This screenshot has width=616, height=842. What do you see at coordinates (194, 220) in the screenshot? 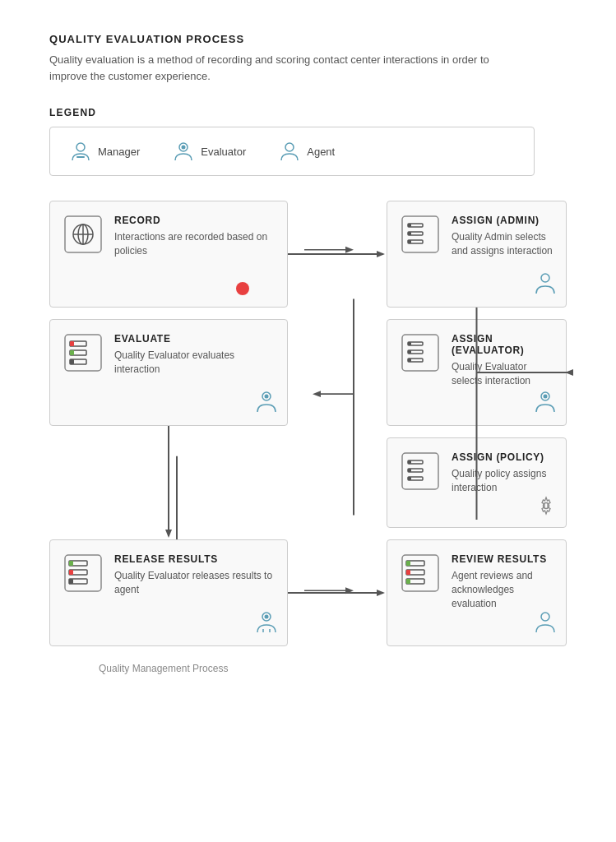
I see `record-title: RECORD` at bounding box center [194, 220].